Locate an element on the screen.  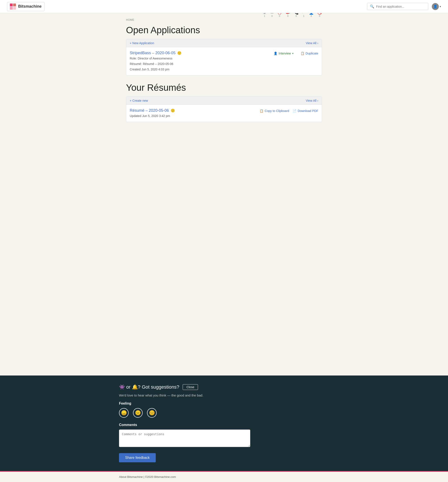
person-green-icon: 👤 is located at coordinates (275, 53).